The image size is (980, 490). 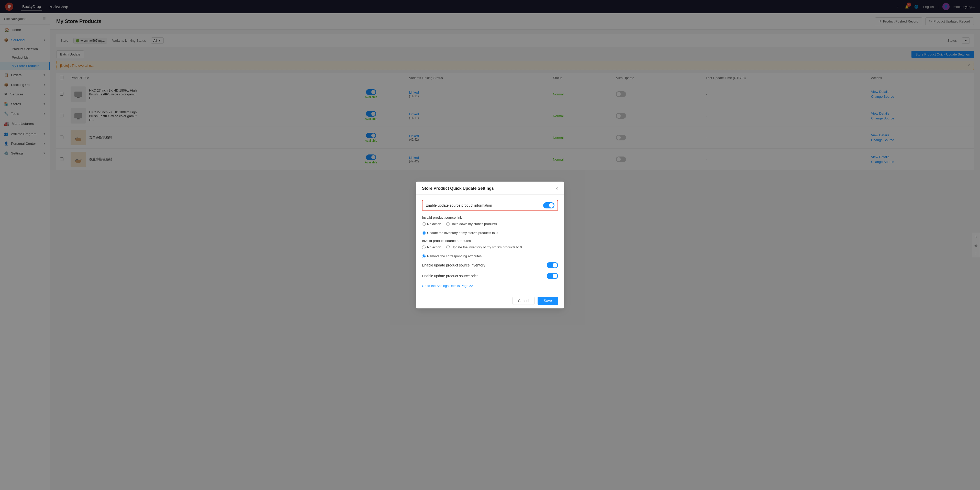 I want to click on attr-no-action-label: No action, so click(x=434, y=247).